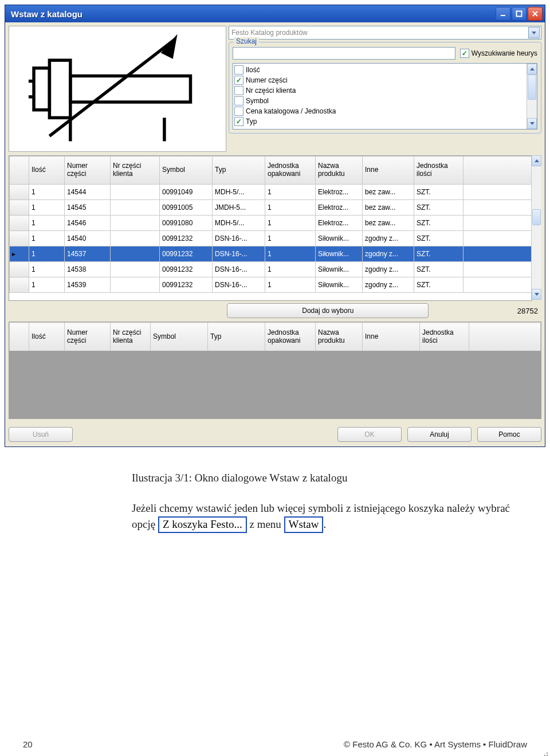  Describe the element at coordinates (344, 53) in the screenshot. I see `search-input` at that location.